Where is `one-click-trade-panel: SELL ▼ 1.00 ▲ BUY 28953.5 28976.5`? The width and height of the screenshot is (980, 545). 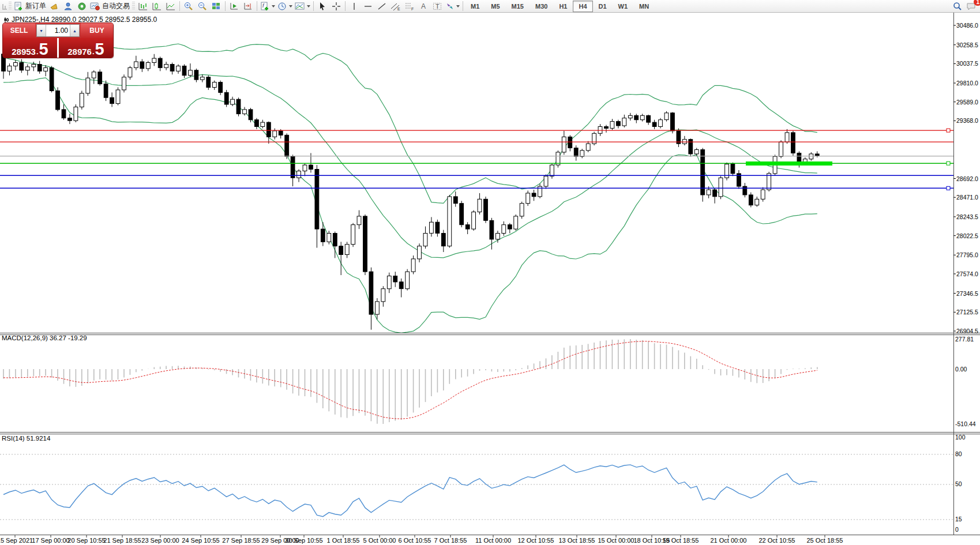
one-click-trade-panel: SELL ▼ 1.00 ▲ BUY 28953.5 28976.5 is located at coordinates (58, 40).